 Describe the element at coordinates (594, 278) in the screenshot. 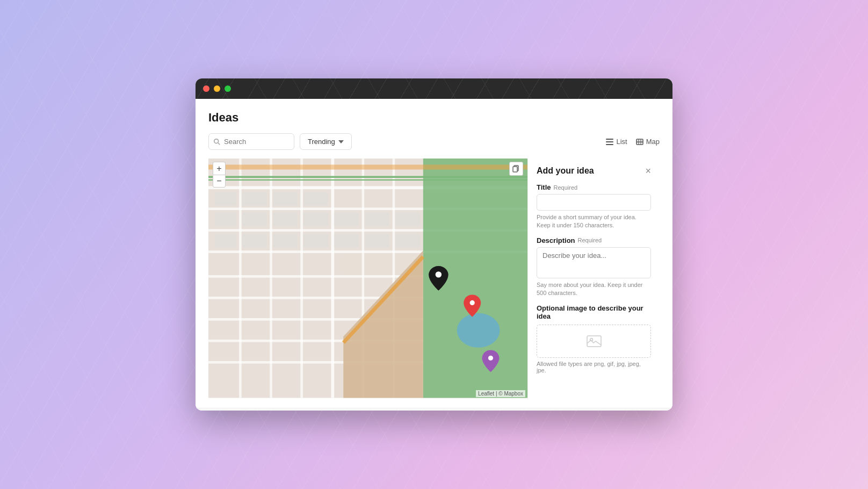

I see `idea-panel: Add your idea × Title Required Provide a…` at that location.